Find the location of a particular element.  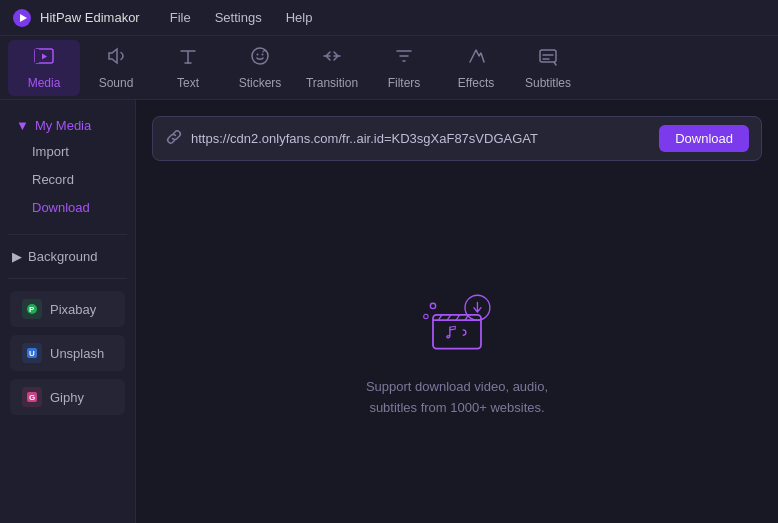

svg-text: U is located at coordinates (32, 354).